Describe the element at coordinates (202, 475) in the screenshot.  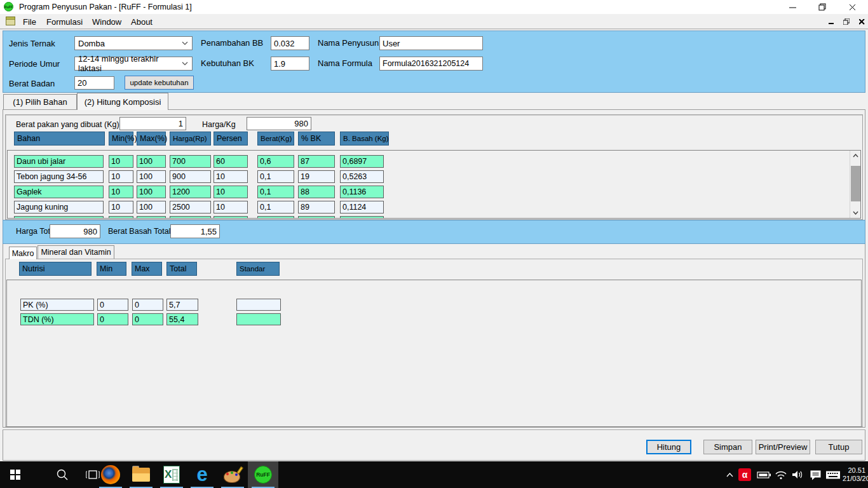
I see `taskbar-edge: e` at that location.